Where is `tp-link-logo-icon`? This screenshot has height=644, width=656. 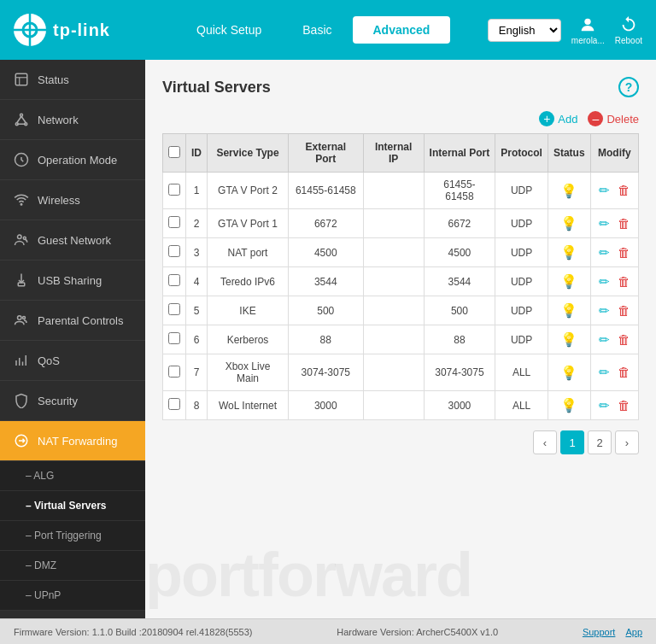 tp-link-logo-icon is located at coordinates (30, 30).